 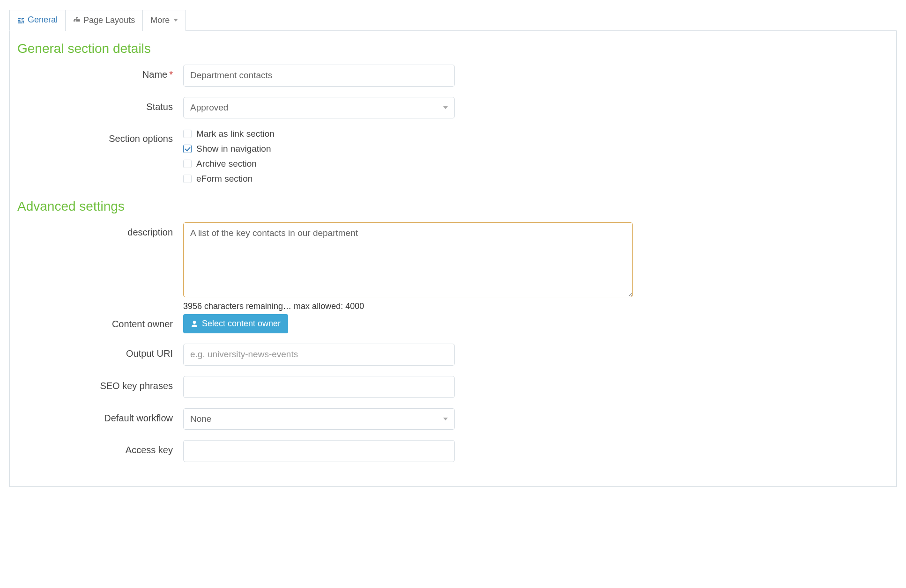 I want to click on tab-page-layouts-label: Page Layouts, so click(x=109, y=21).